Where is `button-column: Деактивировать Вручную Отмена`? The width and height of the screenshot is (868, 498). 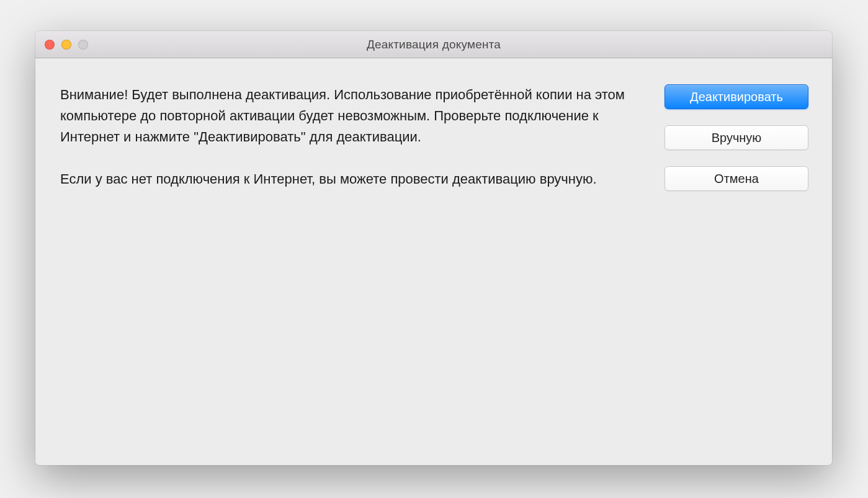 button-column: Деактивировать Вручную Отмена is located at coordinates (736, 264).